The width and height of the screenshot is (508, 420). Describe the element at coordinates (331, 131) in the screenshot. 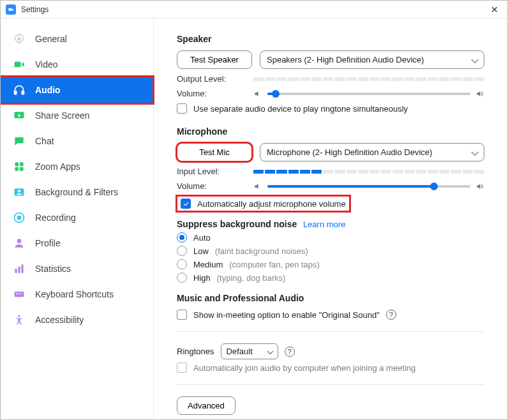

I see `microphone-heading: Microphone` at that location.